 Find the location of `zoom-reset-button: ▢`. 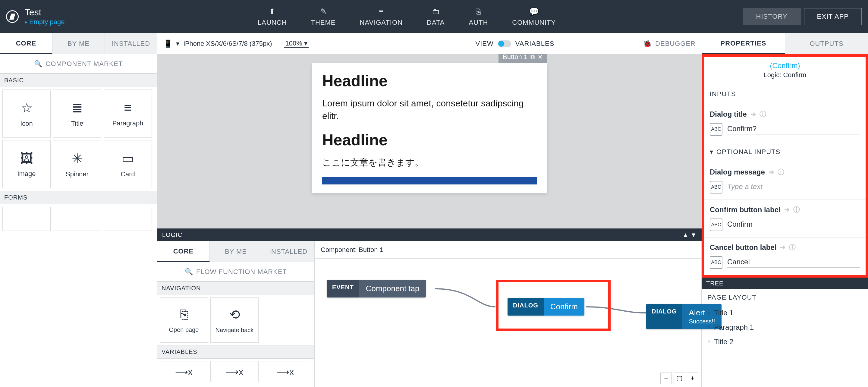

zoom-reset-button: ▢ is located at coordinates (679, 378).